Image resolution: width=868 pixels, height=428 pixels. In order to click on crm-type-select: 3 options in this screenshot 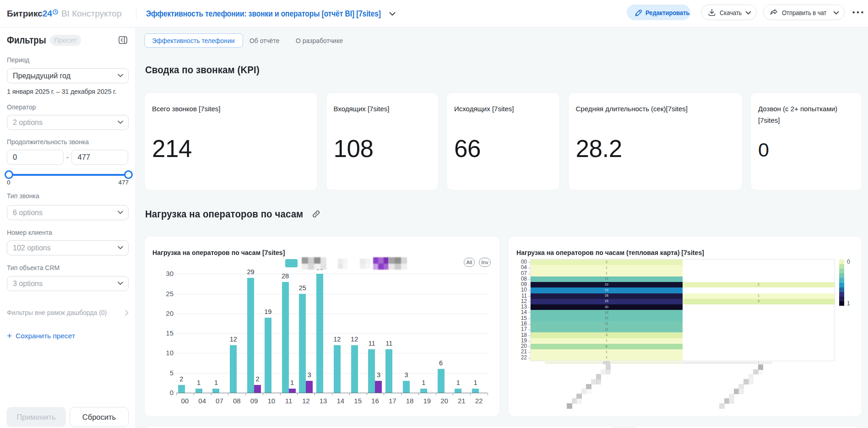, I will do `click(68, 284)`.